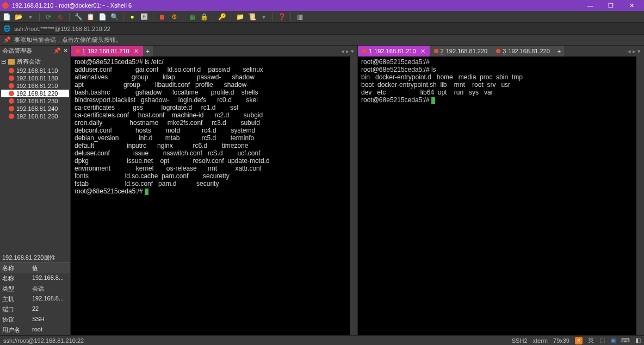  What do you see at coordinates (214, 51) in the screenshot?
I see `left-tabs: 1 192.168.81.210✕ + ◂ ▸ ▾` at bounding box center [214, 51].